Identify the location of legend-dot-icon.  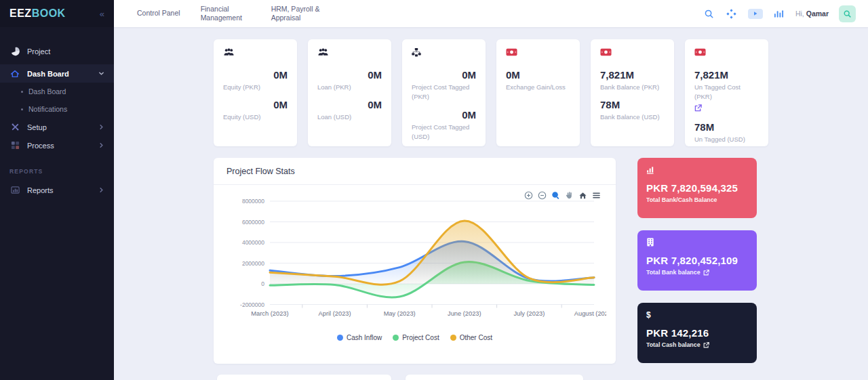
(396, 337).